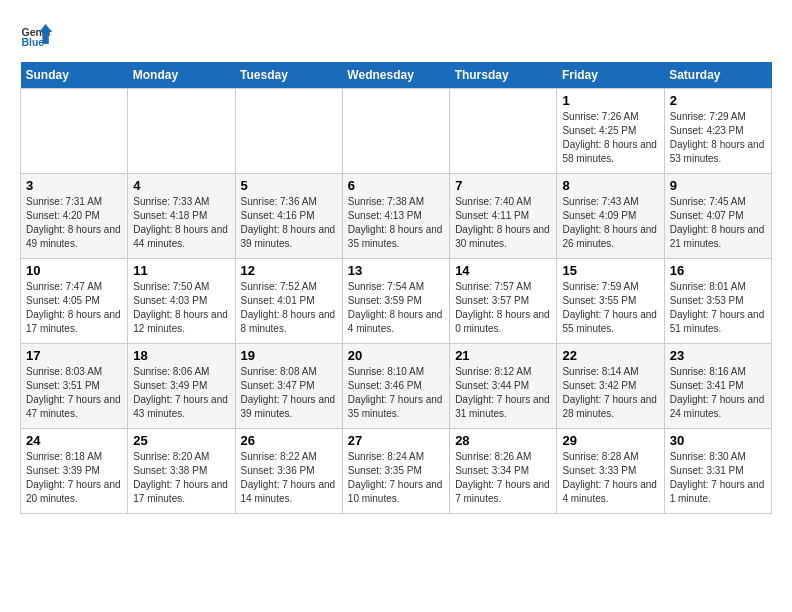 The image size is (792, 612). What do you see at coordinates (396, 186) in the screenshot?
I see `day-number: 6` at bounding box center [396, 186].